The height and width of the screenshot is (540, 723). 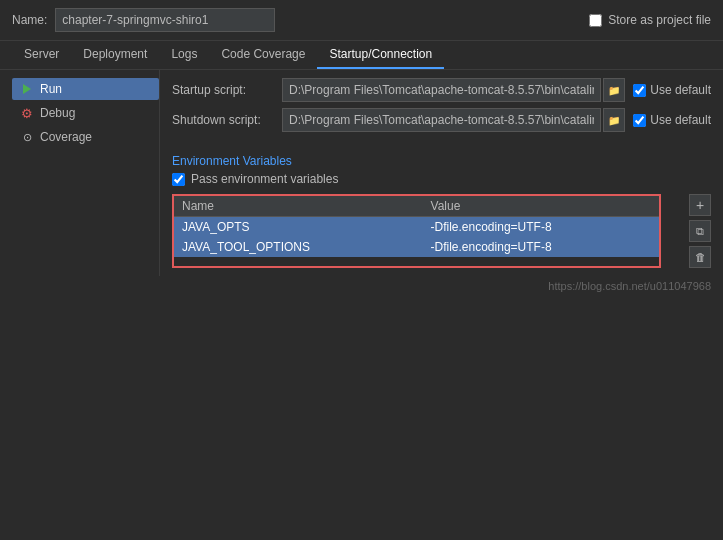 What do you see at coordinates (700, 205) in the screenshot?
I see `add-env-button: +` at bounding box center [700, 205].